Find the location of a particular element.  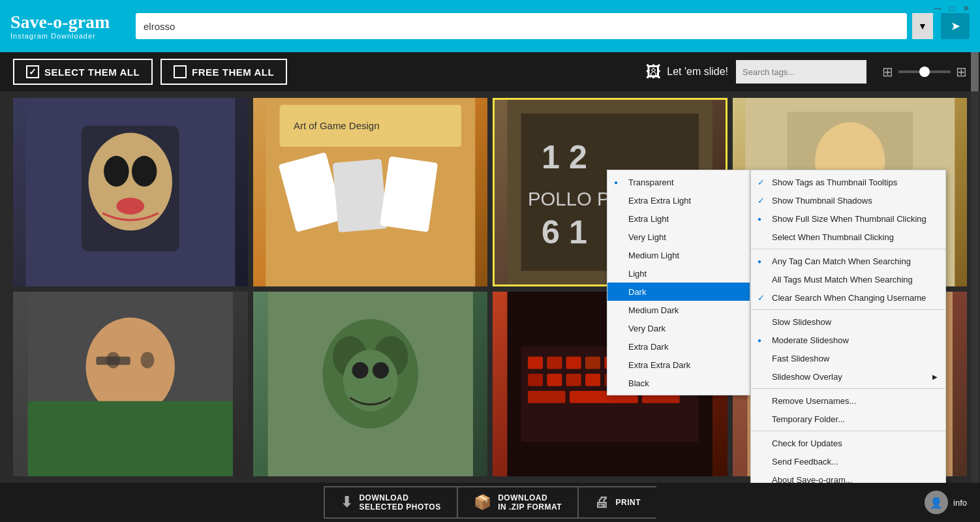

menu-item-extra-dark: Extra Dark is located at coordinates (679, 346).